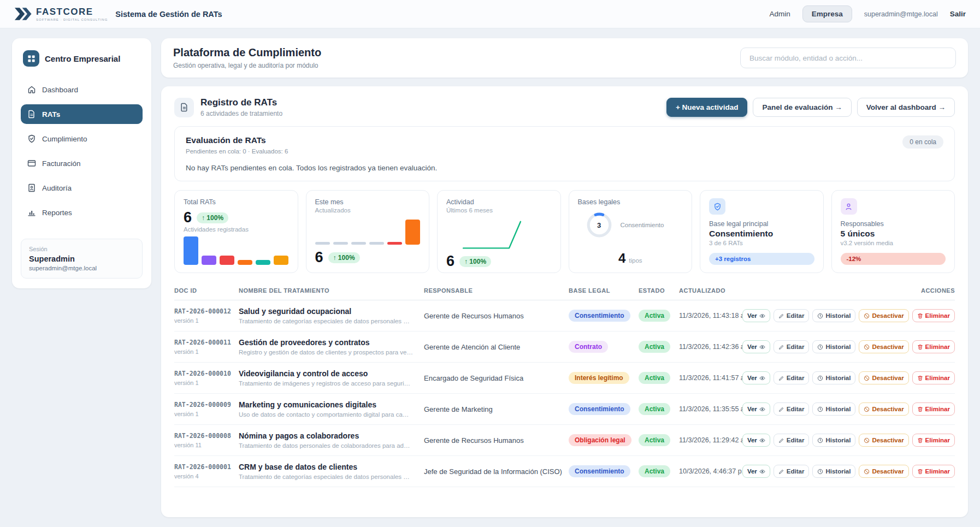 The width and height of the screenshot is (980, 527). I want to click on donut-center-value: 3, so click(599, 225).